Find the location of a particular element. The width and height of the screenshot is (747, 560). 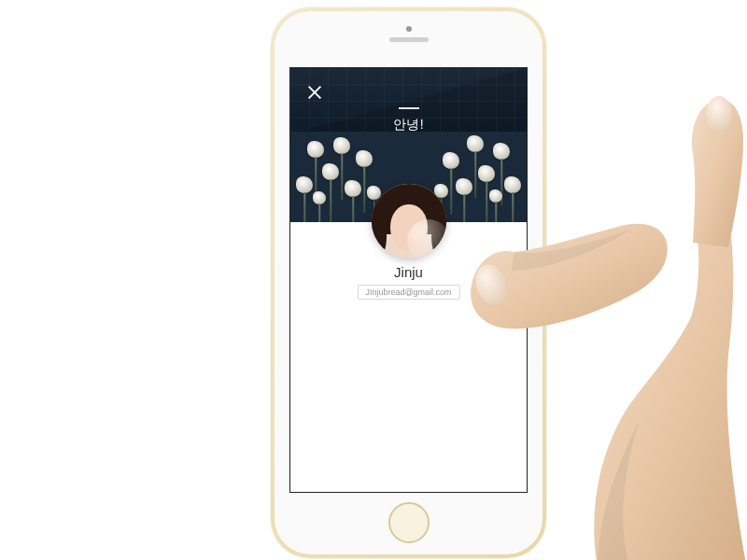

greeting-text: 안녕! is located at coordinates (409, 125).